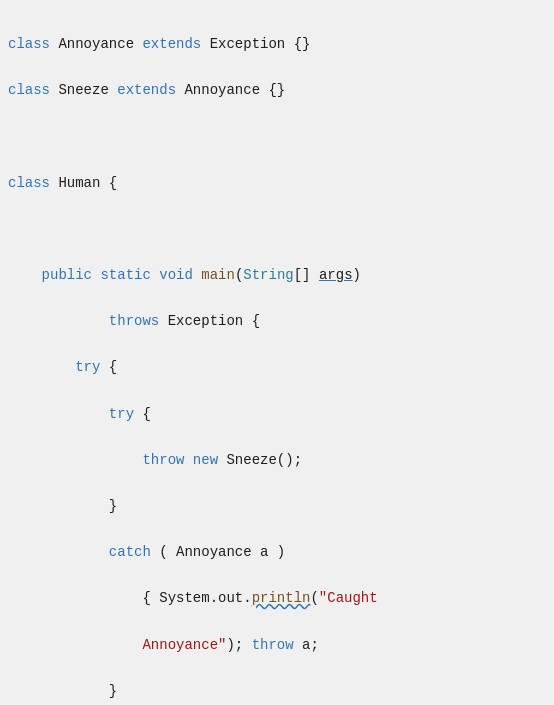 The width and height of the screenshot is (554, 705). What do you see at coordinates (281, 44) in the screenshot?
I see `code-line-1: class Annoyance extends Exception {}` at bounding box center [281, 44].